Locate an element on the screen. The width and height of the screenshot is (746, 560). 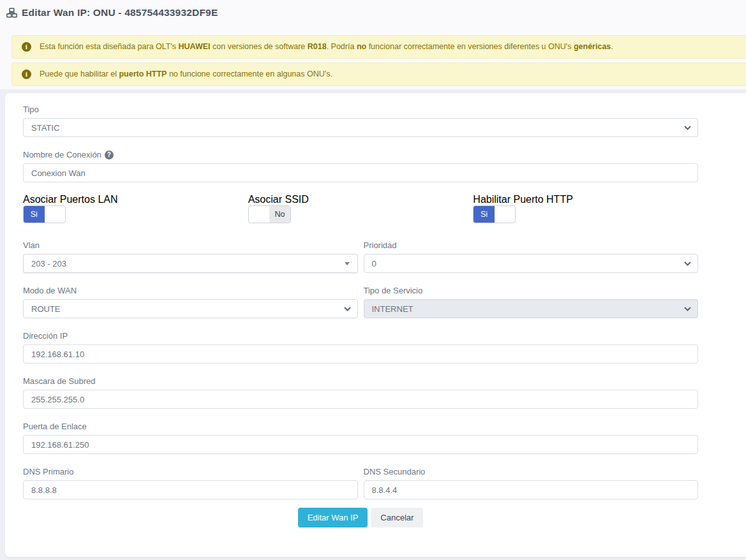
puerta-enlace-input is located at coordinates (361, 445).